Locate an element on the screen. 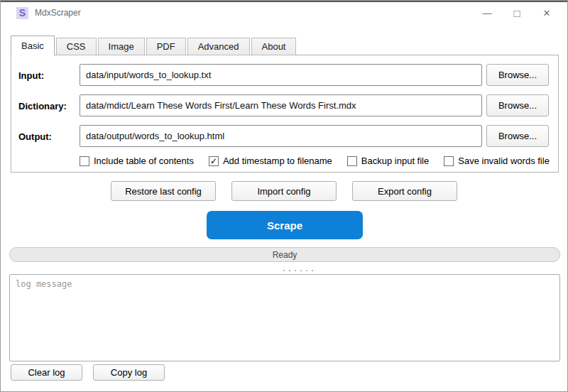 The width and height of the screenshot is (568, 392). splitter-handle is located at coordinates (284, 271).